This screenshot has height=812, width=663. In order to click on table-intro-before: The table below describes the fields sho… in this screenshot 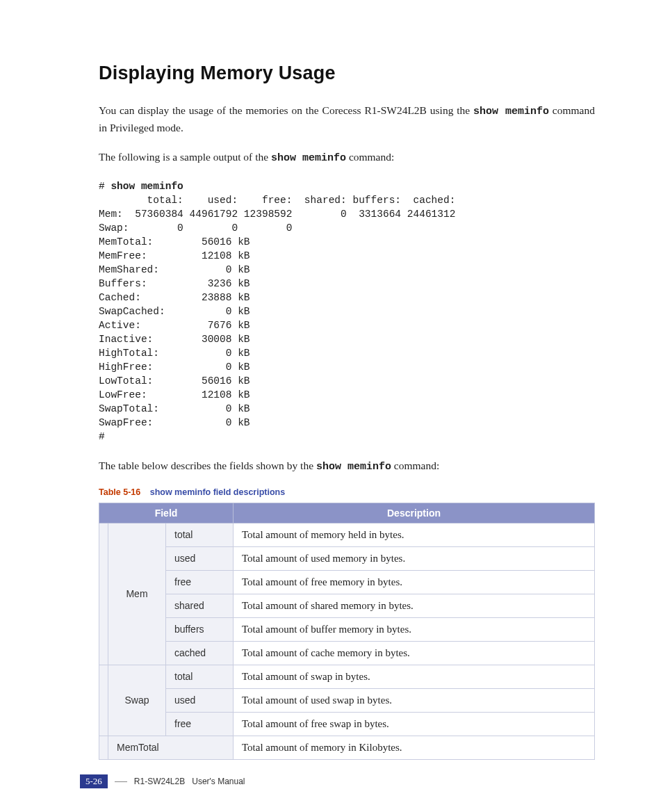, I will do `click(207, 466)`.